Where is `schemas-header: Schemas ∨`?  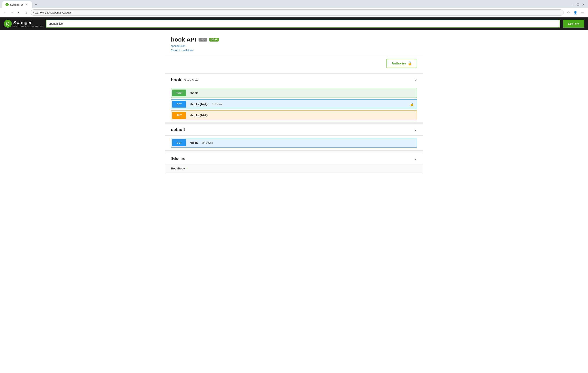 schemas-header: Schemas ∨ is located at coordinates (294, 159).